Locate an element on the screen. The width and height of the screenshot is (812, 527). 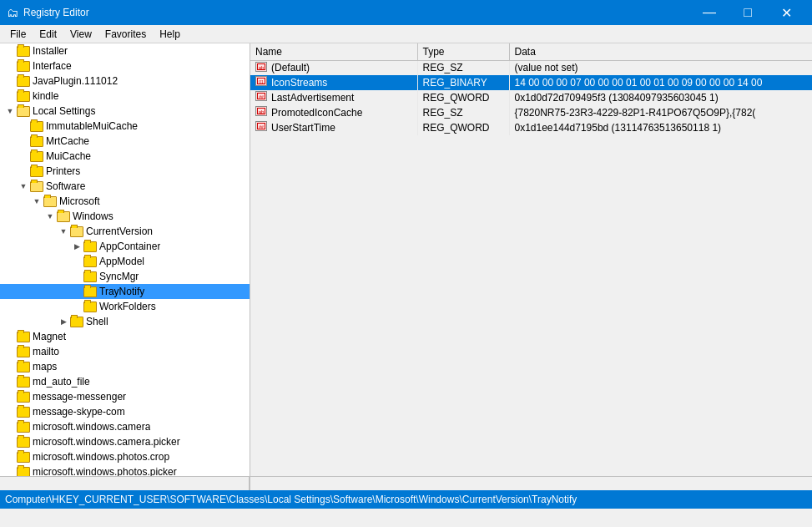
tree-item-label: microsoft.windows.photos.picker is located at coordinates (105, 471).